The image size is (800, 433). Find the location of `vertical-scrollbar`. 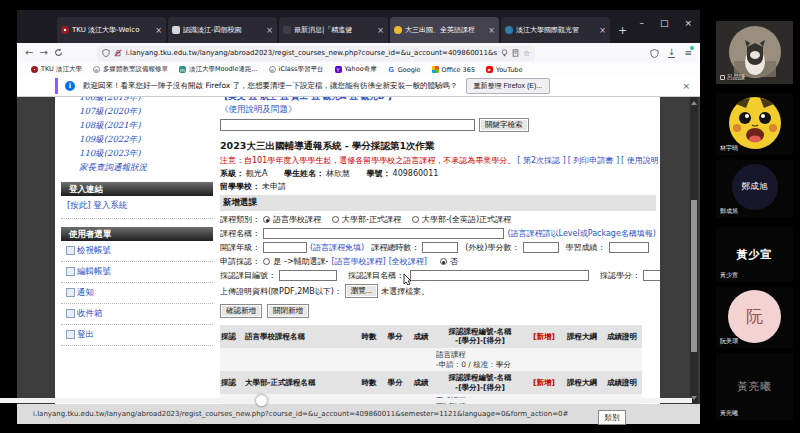

vertical-scrollbar is located at coordinates (694, 250).